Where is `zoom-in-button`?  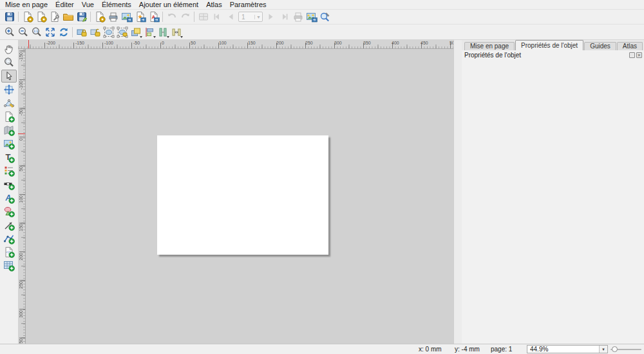 zoom-in-button is located at coordinates (9, 32).